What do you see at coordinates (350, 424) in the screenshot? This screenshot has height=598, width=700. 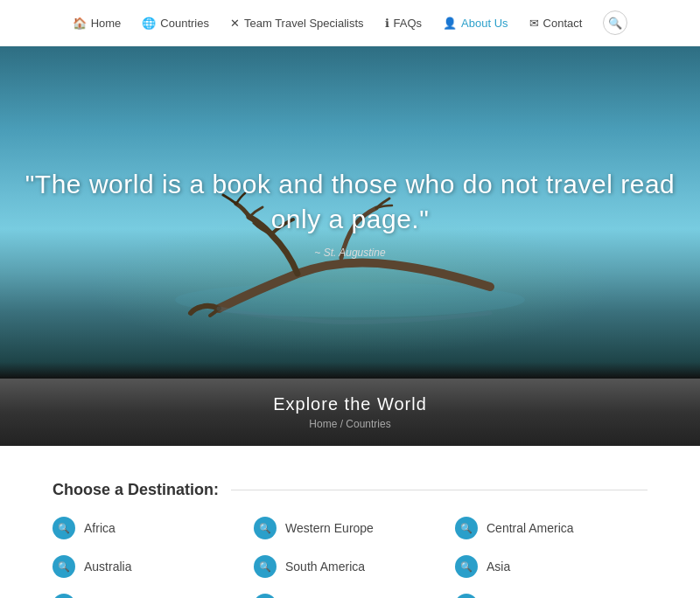 I see `breadcrumb: Home / Countries` at bounding box center [350, 424].